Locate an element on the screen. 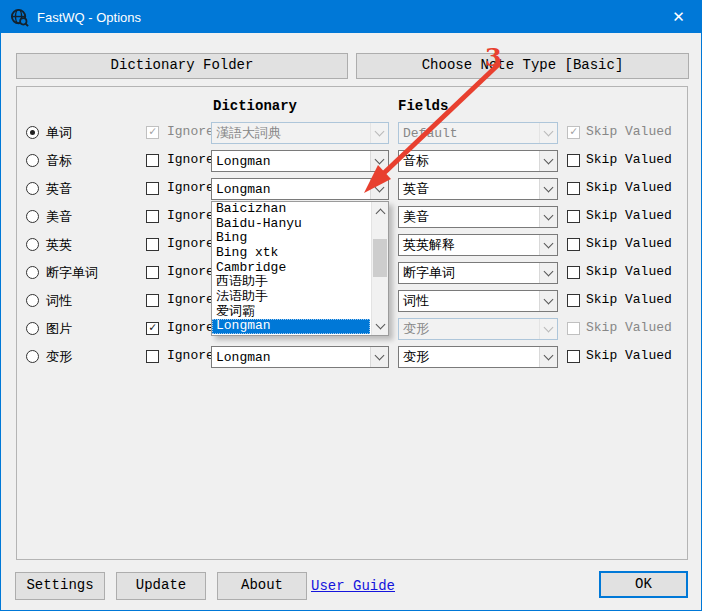 Image resolution: width=702 pixels, height=611 pixels. field-combobox: 美音 is located at coordinates (478, 217).